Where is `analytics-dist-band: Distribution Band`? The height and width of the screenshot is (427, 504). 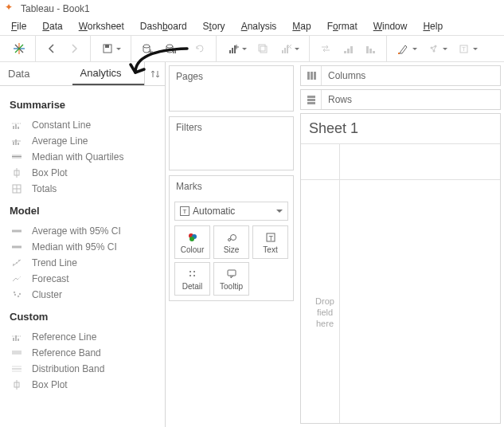
analytics-dist-band: Distribution Band is located at coordinates (83, 369).